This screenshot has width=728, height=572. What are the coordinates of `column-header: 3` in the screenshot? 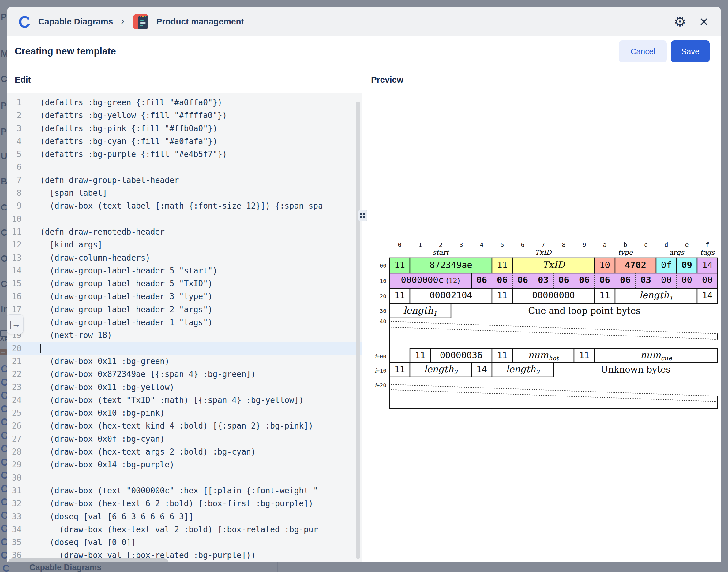 It's located at (461, 245).